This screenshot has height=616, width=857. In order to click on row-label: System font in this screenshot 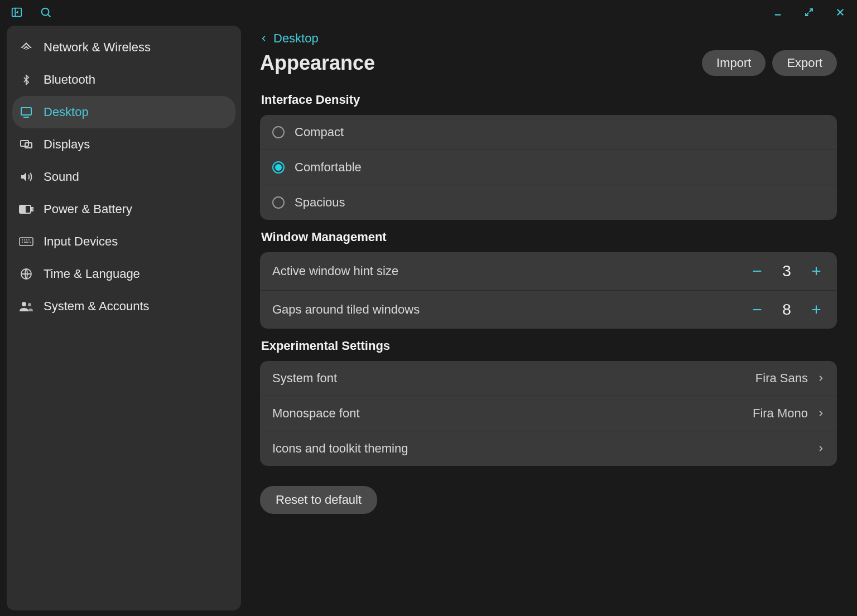, I will do `click(305, 378)`.